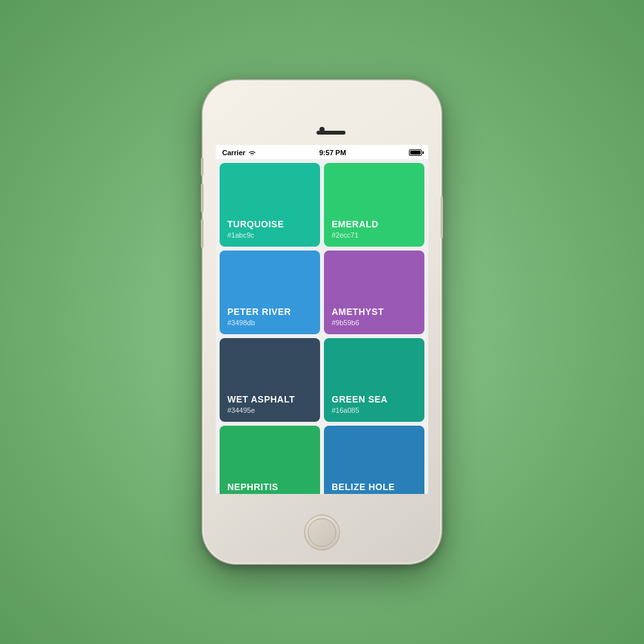  Describe the element at coordinates (322, 533) in the screenshot. I see `home-button` at that location.